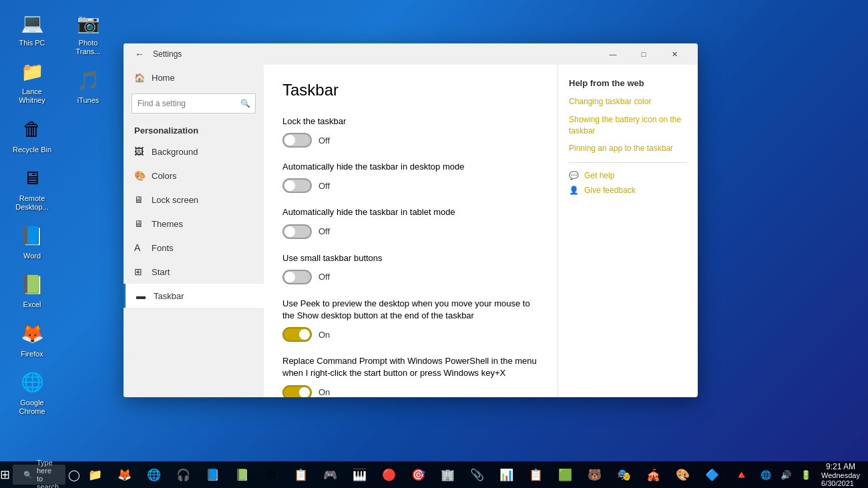  Describe the element at coordinates (212, 475) in the screenshot. I see `taskbar-app-4: 📘` at that location.